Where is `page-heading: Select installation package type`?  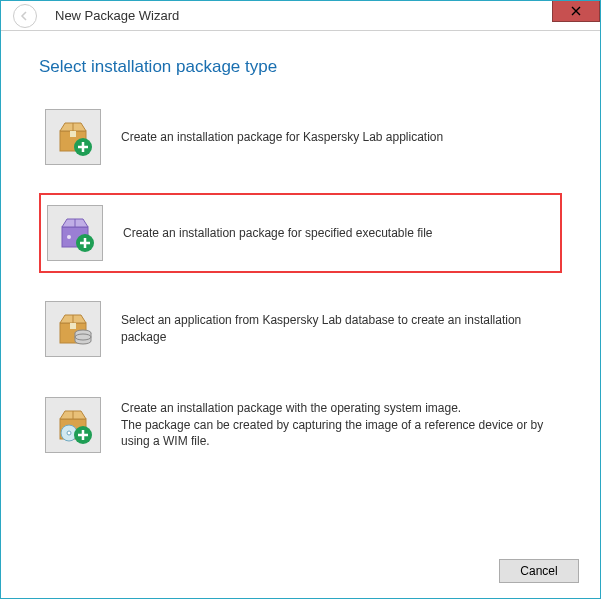
page-heading: Select installation package type is located at coordinates (300, 67).